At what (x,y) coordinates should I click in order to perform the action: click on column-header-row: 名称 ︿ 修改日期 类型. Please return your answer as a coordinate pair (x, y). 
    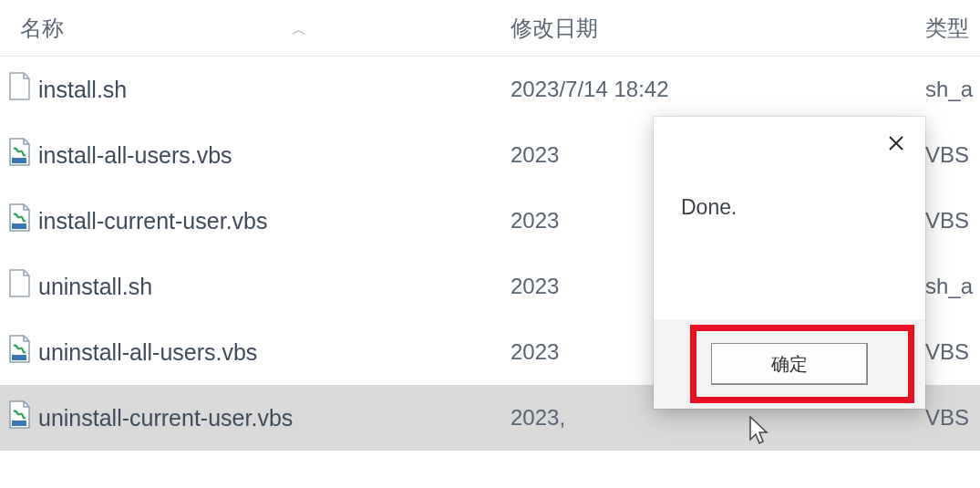
    Looking at the image, I should click on (490, 28).